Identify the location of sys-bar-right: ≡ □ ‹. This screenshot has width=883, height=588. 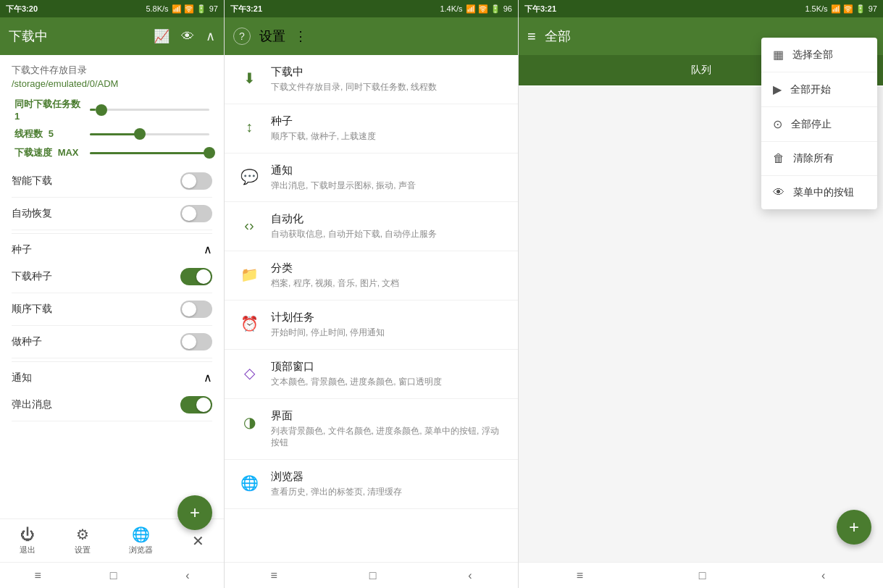
(701, 575).